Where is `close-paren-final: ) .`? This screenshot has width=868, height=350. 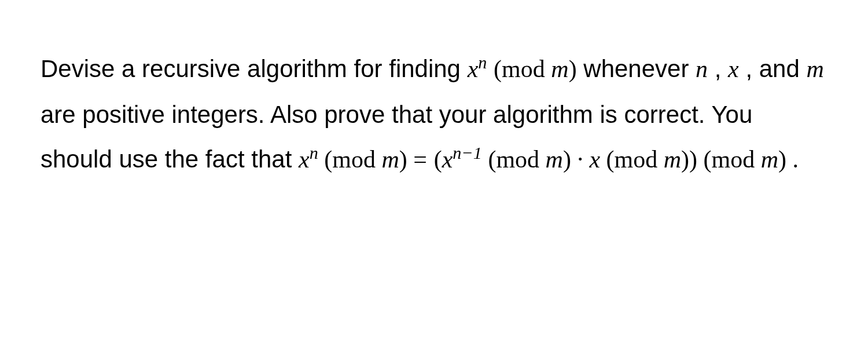
close-paren-final: ) . is located at coordinates (788, 159).